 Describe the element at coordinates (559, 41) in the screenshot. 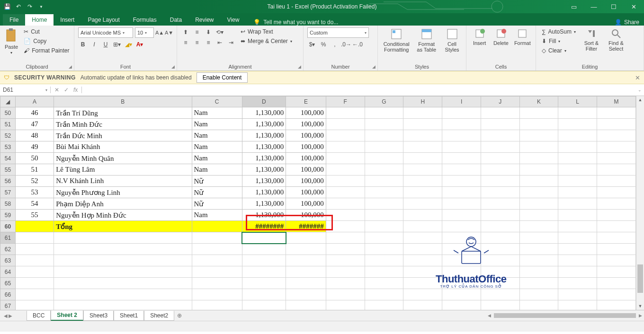

I see `fill-button: ⬇Fill▾` at that location.